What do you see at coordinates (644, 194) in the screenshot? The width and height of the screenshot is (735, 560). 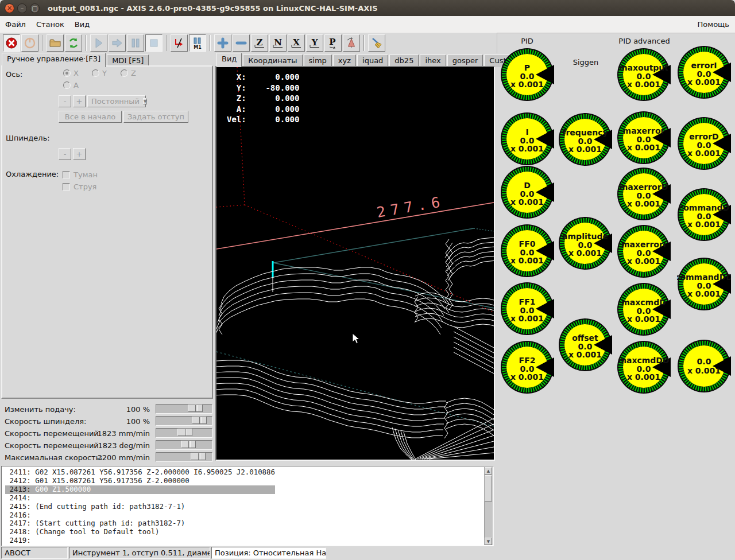 I see `dial-maxerrorD: maxerrorD0.0x 0.001` at bounding box center [644, 194].